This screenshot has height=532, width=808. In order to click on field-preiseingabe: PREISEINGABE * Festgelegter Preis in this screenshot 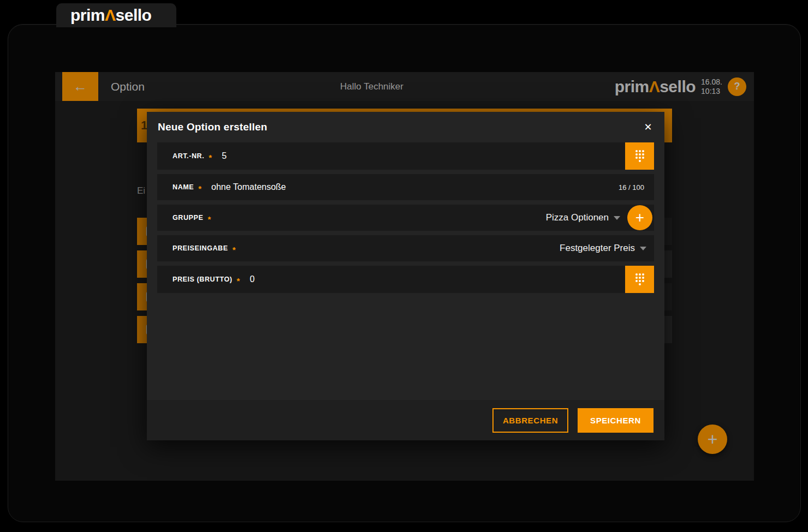, I will do `click(406, 248)`.